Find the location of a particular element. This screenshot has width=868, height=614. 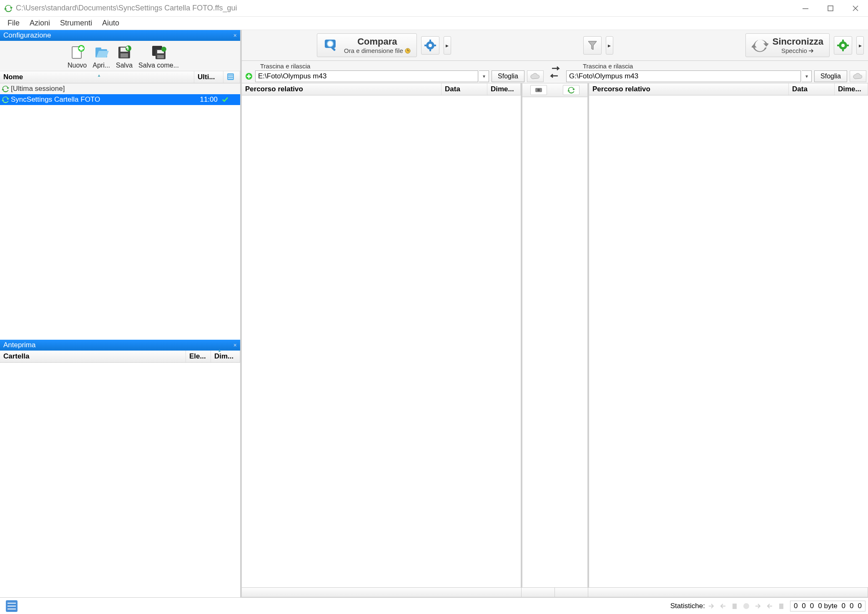

right-cloud-button is located at coordinates (858, 76).